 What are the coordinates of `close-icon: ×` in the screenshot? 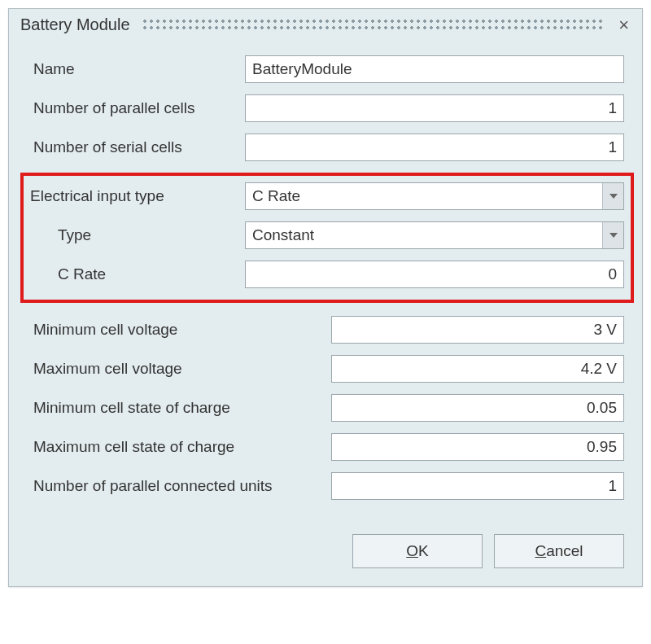 It's located at (623, 25).